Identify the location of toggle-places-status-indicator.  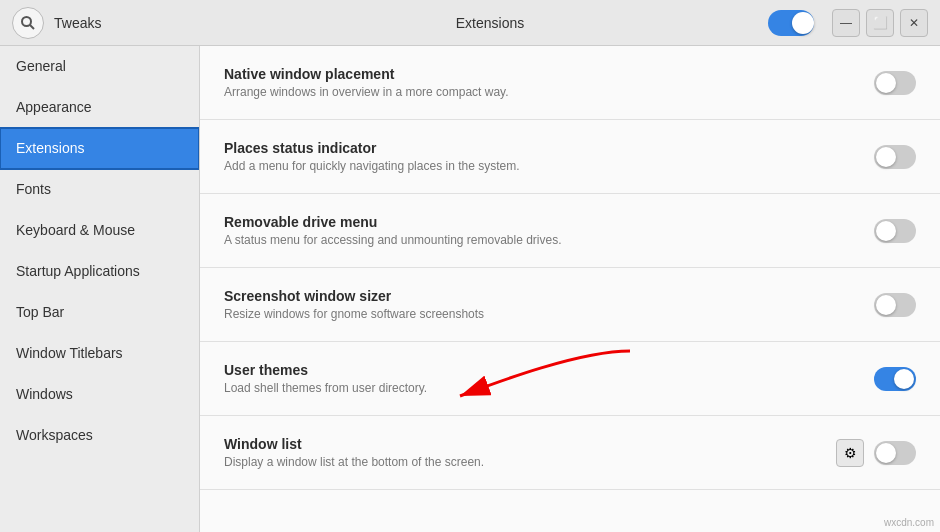
(895, 157).